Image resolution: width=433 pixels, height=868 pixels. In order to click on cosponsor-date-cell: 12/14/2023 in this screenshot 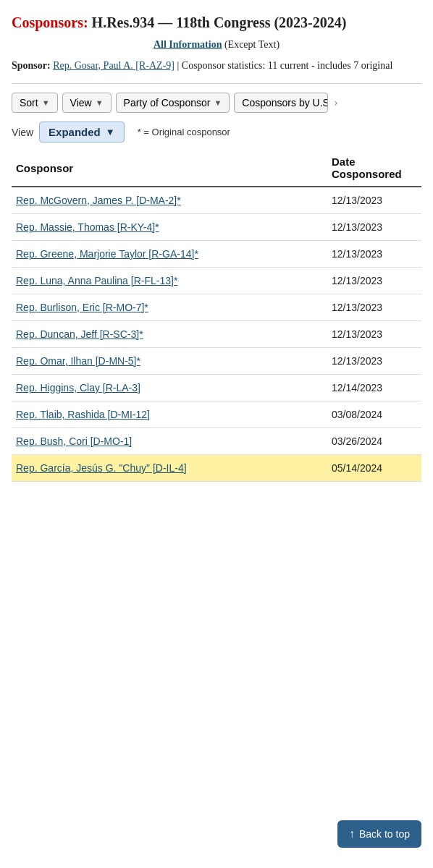, I will do `click(374, 388)`.